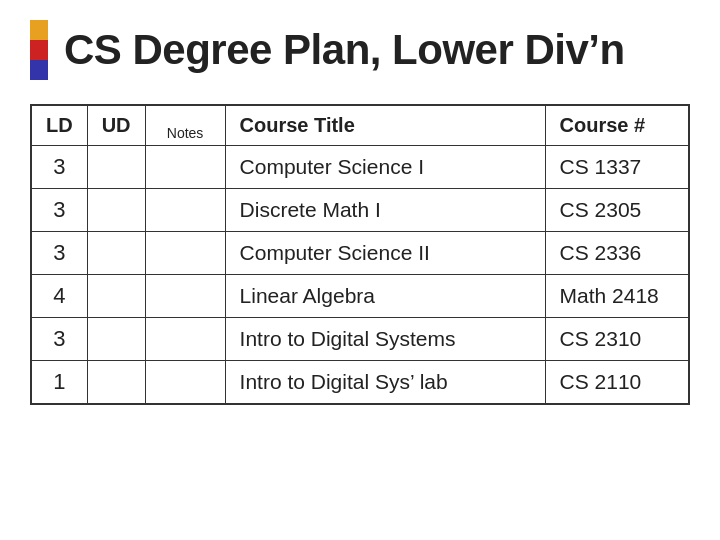  Describe the element at coordinates (185, 126) in the screenshot. I see `header-notes: Notes` at that location.